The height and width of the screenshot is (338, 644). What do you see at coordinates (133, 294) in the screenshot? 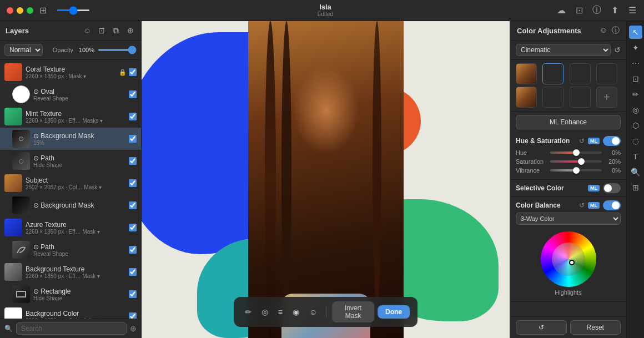
I see `visibility-rect` at bounding box center [133, 294].